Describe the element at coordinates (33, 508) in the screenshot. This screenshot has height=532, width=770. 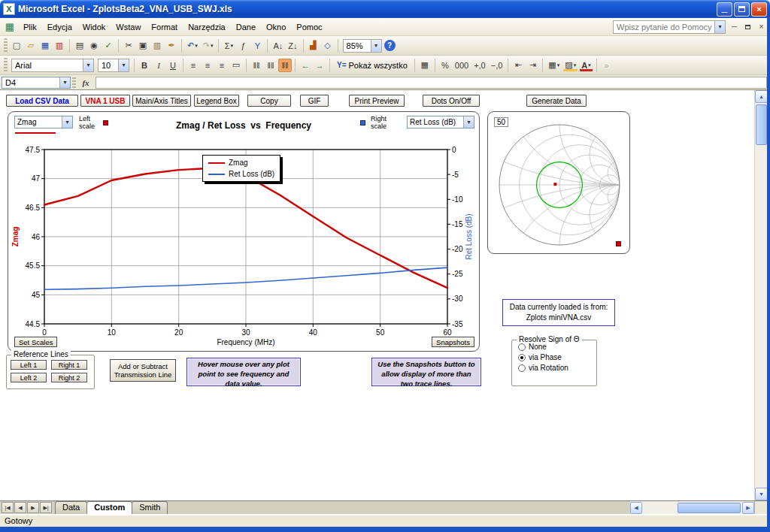
I see `tab-nav-button-2: ▶` at that location.